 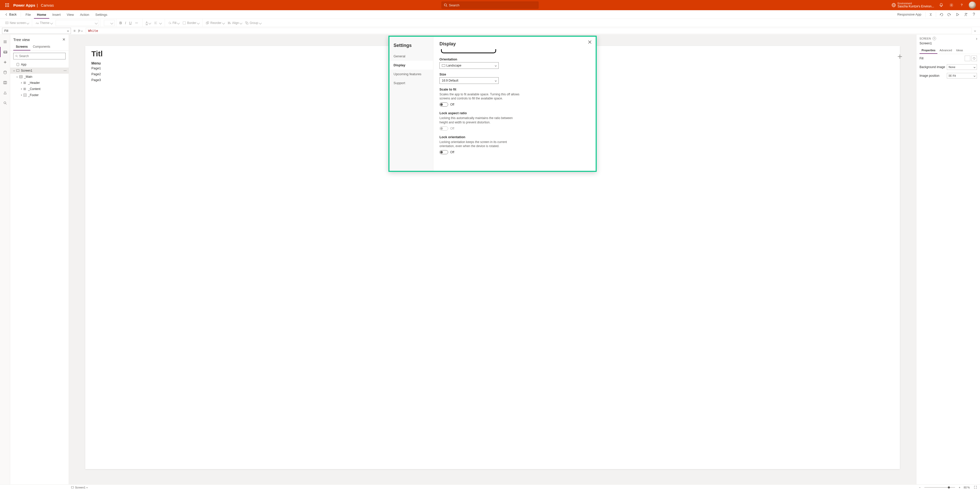 What do you see at coordinates (940, 487) in the screenshot?
I see `zoom-slider` at bounding box center [940, 487].